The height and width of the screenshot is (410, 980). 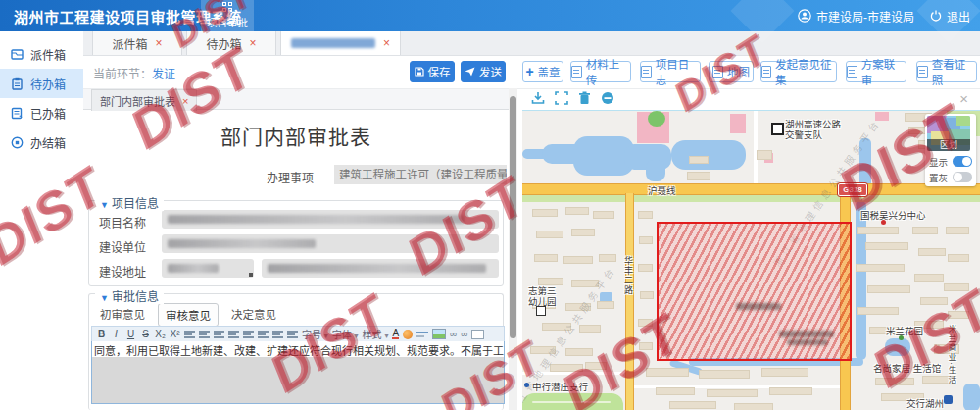 I want to click on project-section: 项目名称 建设单位 建设地址, so click(x=296, y=243).